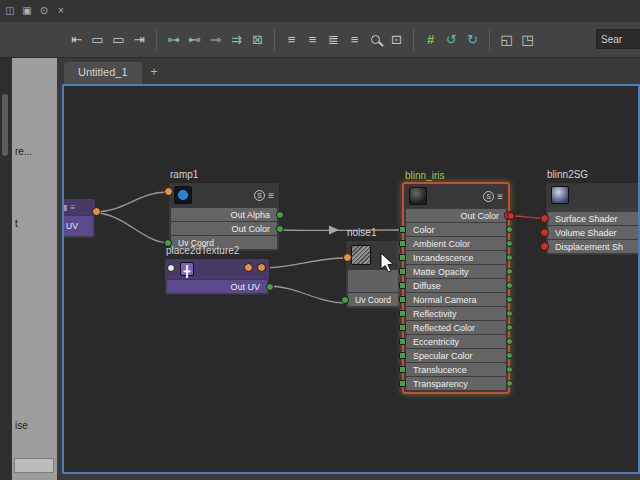  Describe the element at coordinates (456, 288) in the screenshot. I see `node-blinn-iris: blinn_iris S ≡ Out Color Color Ambient C…` at that location.